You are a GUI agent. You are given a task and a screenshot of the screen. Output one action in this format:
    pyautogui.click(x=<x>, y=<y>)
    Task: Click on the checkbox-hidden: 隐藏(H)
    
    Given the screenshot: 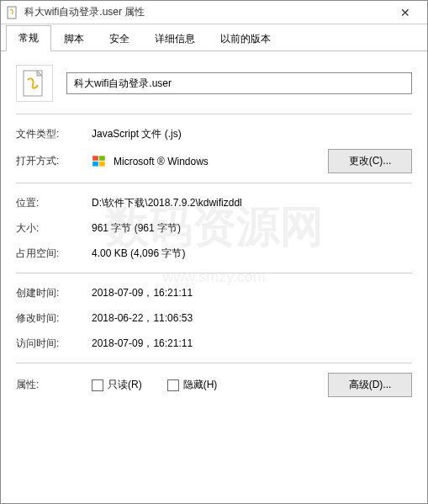 What is the action you would take?
    pyautogui.click(x=193, y=385)
    